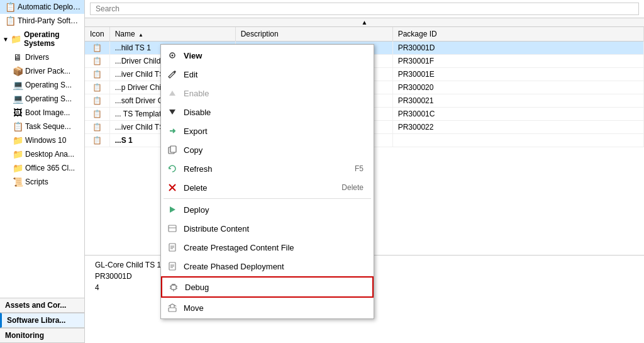 This screenshot has width=644, height=343. I want to click on drivers-icon: 🖥, so click(18, 57).